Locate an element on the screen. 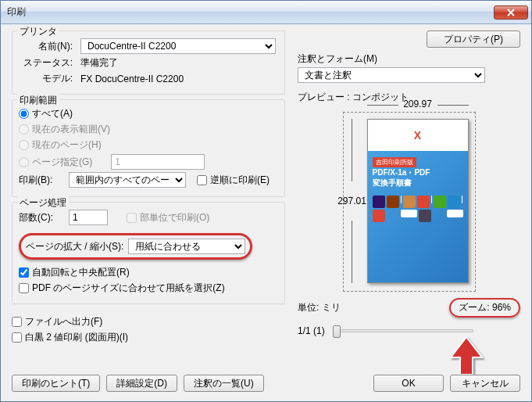 The width and height of the screenshot is (532, 402). hint-button: 印刷のヒント(T) is located at coordinates (56, 383).